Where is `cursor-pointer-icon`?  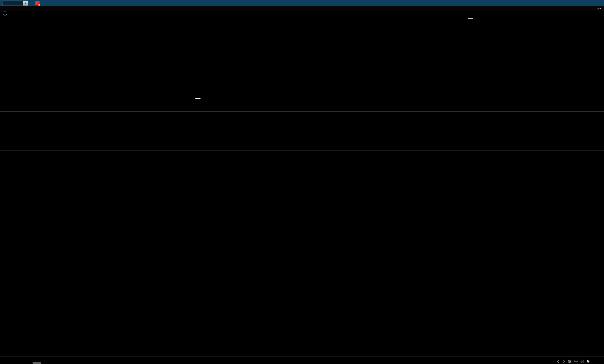
cursor-pointer-icon is located at coordinates (589, 361).